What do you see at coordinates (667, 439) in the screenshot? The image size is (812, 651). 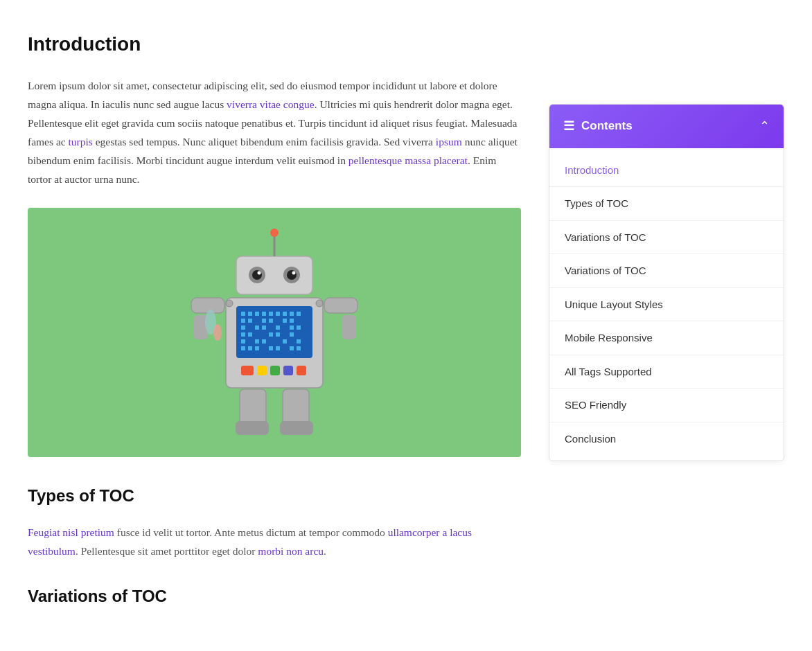 I see `toc-item-conclusion: Conclusion` at bounding box center [667, 439].